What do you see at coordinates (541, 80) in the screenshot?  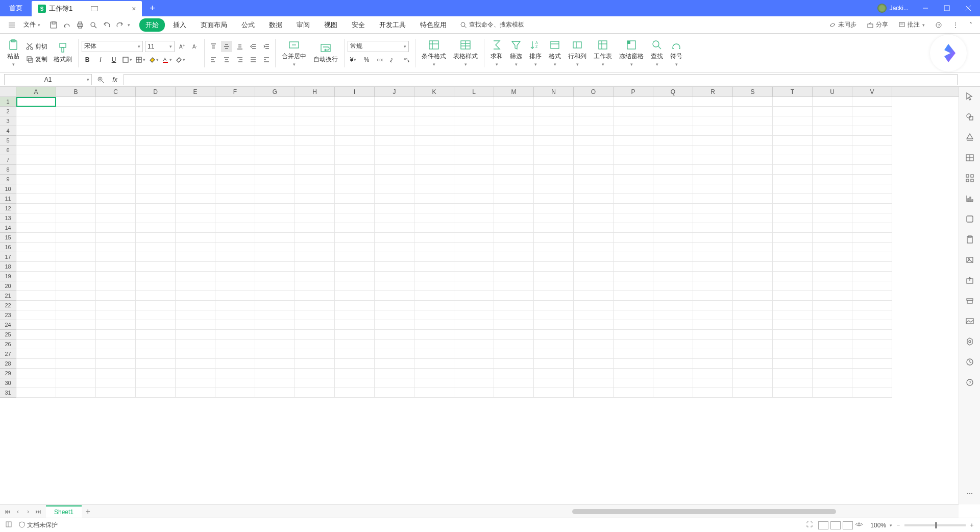 I see `formula-input` at bounding box center [541, 80].